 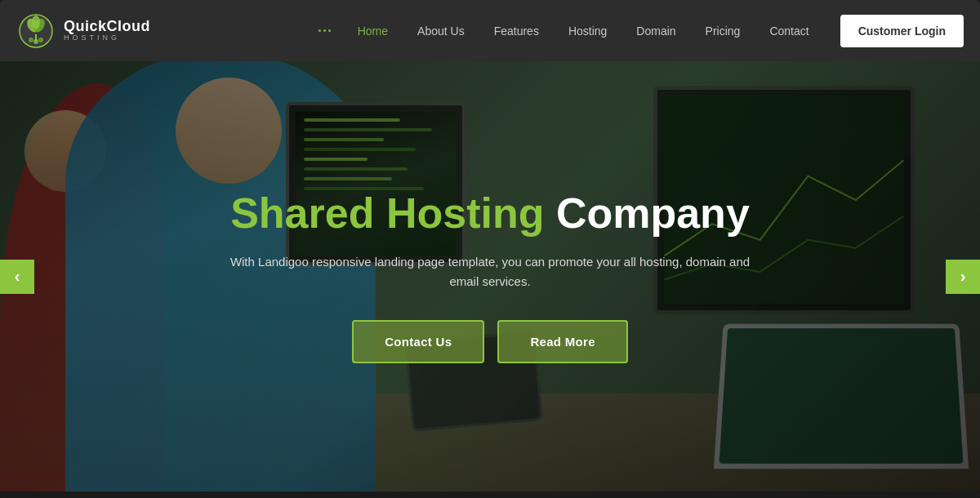 I want to click on logo-text: QuickCloud HOSTING, so click(x=107, y=31).